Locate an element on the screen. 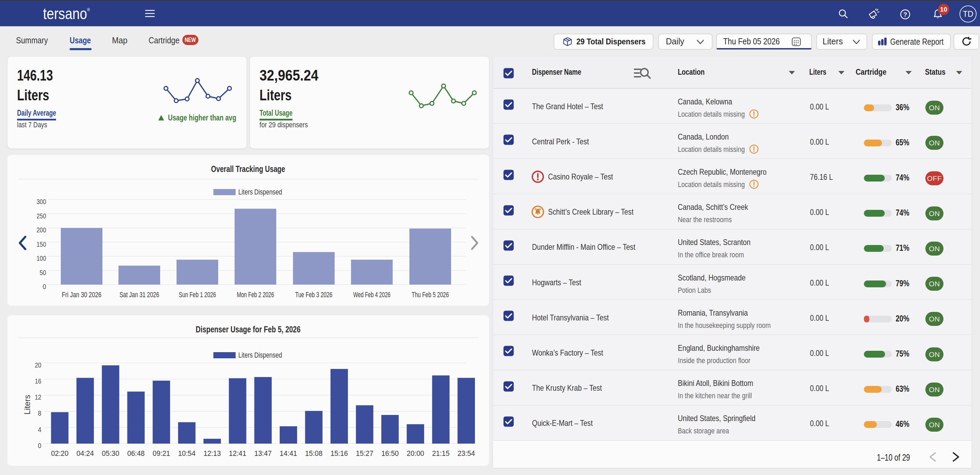  svg-text:Dispenser Usage for Feb 5, 202: Dispenser Usage for Feb 5, 2026 is located at coordinates (248, 329).